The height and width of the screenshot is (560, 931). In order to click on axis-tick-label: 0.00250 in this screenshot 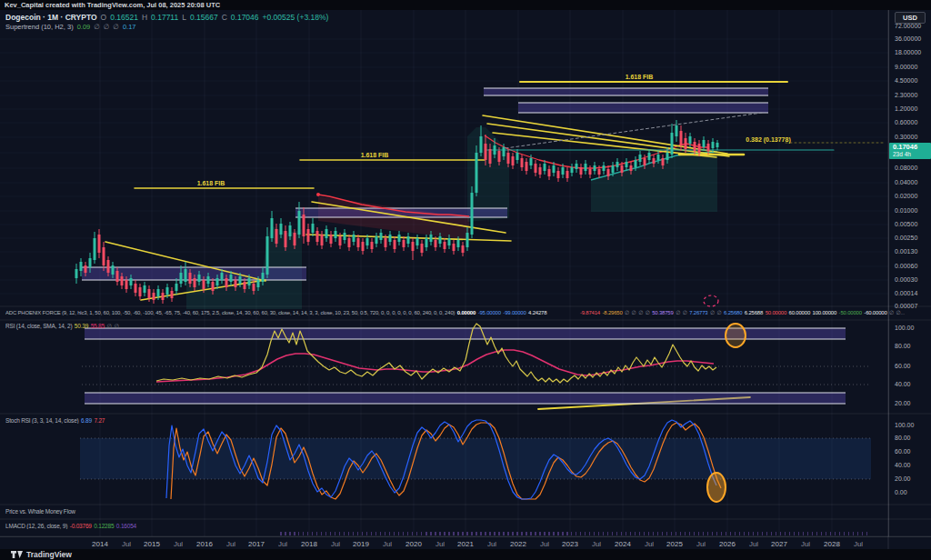, I will do `click(906, 238)`.